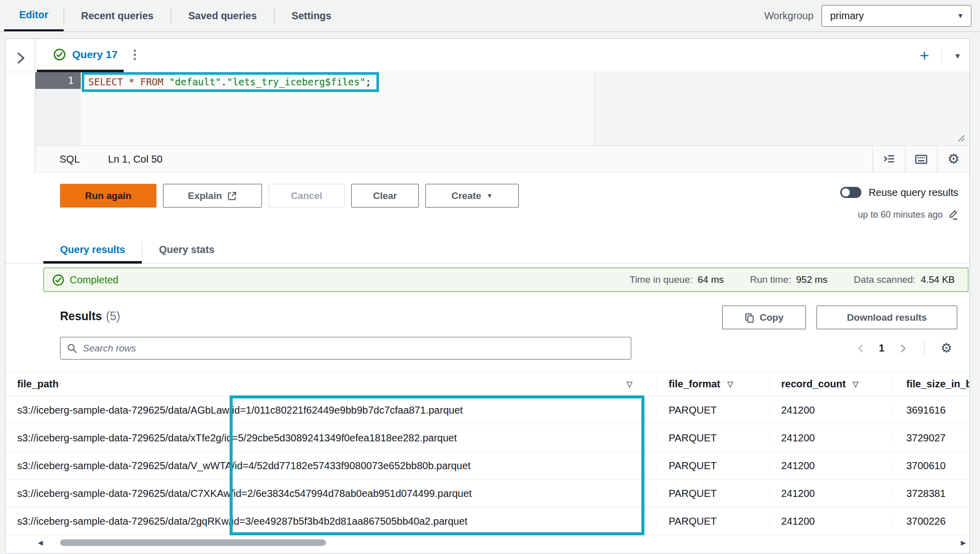 The height and width of the screenshot is (554, 980). What do you see at coordinates (789, 280) in the screenshot?
I see `metric-run-time: Run time: 952 ms` at bounding box center [789, 280].